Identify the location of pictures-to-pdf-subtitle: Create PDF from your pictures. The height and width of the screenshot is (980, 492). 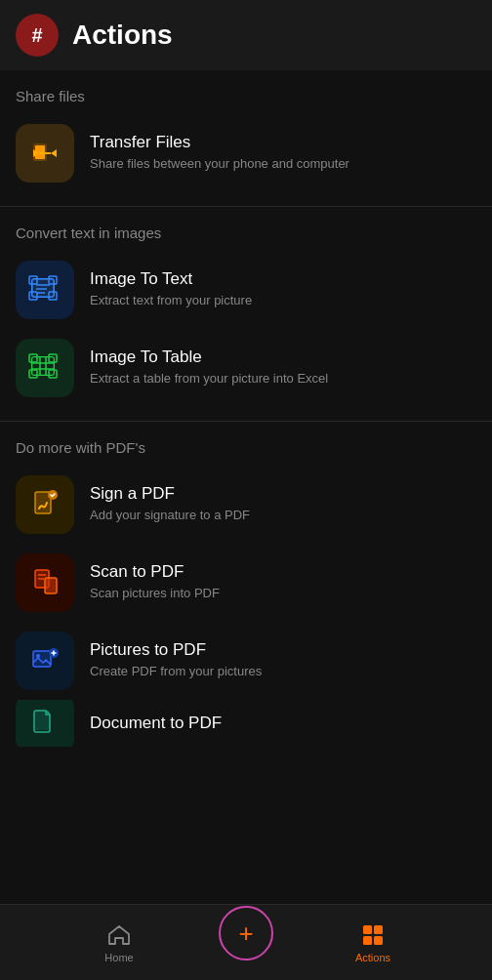
(176, 672).